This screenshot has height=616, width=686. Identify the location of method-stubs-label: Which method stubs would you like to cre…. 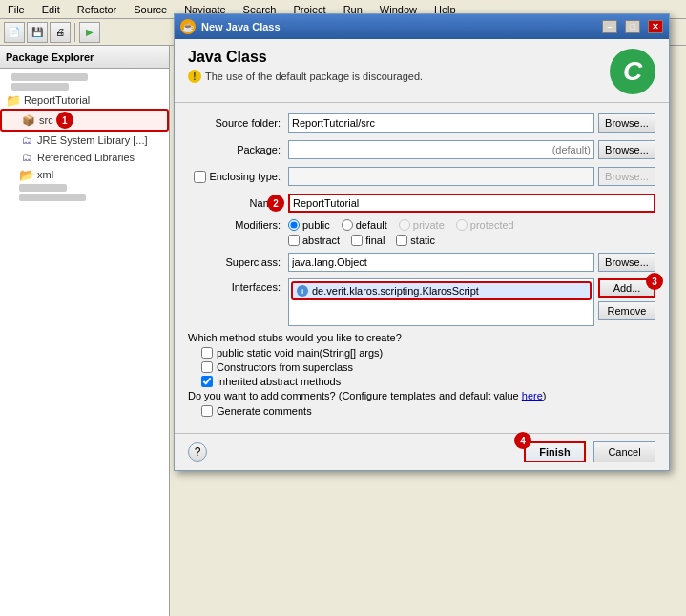
(422, 338).